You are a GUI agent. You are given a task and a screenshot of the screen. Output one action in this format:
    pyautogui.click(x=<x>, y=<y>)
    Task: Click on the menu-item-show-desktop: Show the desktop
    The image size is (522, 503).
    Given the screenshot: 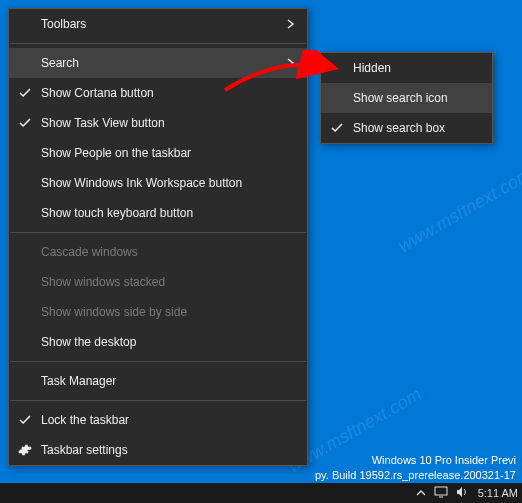 What is the action you would take?
    pyautogui.click(x=158, y=342)
    